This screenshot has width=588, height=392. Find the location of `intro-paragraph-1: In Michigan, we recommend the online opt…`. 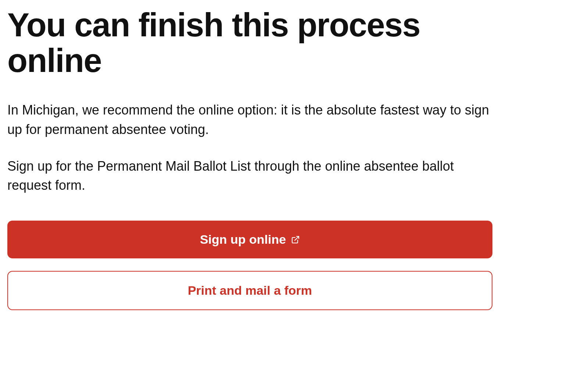

intro-paragraph-1: In Michigan, we recommend the online opt… is located at coordinates (250, 120).